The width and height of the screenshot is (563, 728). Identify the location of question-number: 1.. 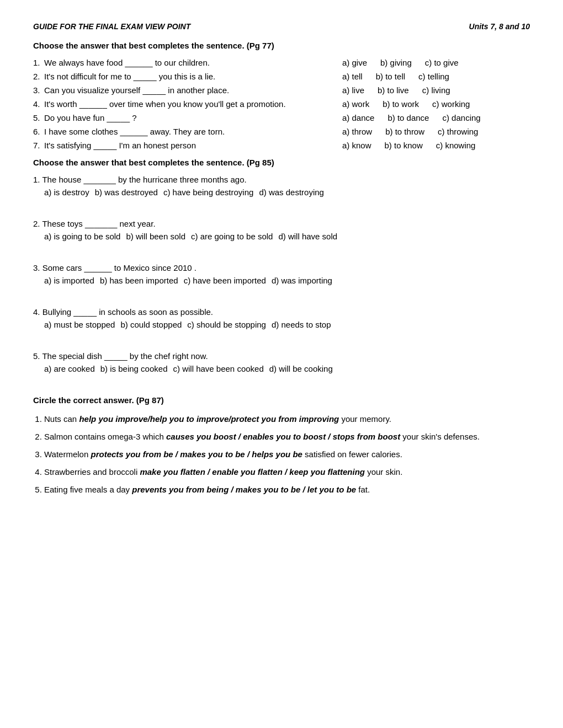
(39, 63).